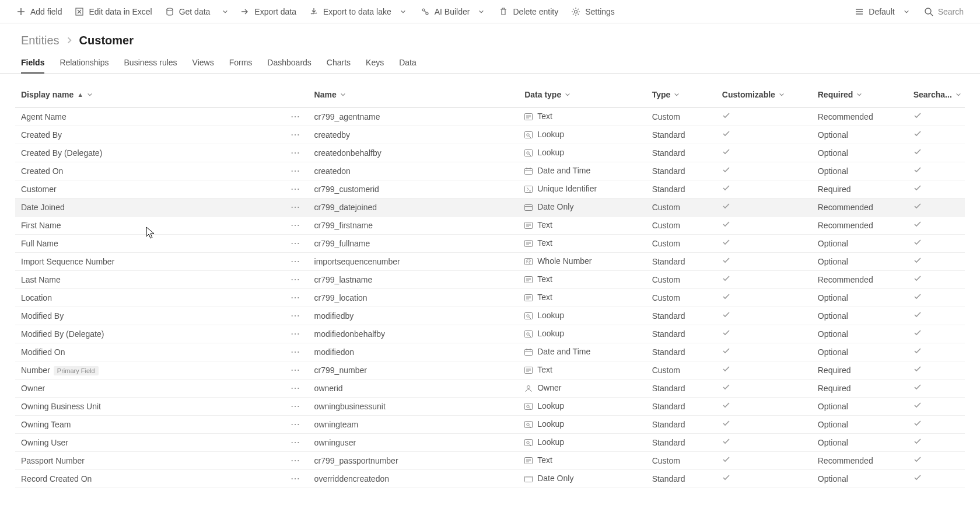 The width and height of the screenshot is (980, 522). Describe the element at coordinates (149, 95) in the screenshot. I see `col-display-name: Display name ▲` at that location.